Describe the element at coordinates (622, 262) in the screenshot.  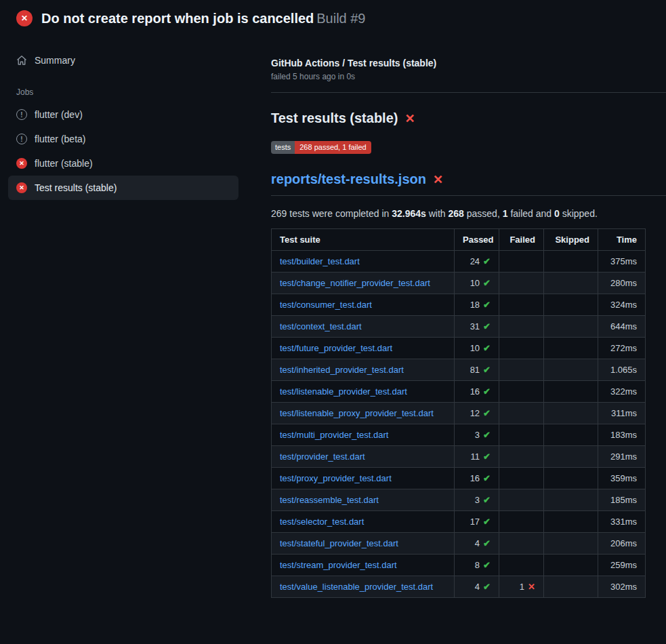
I see `time-cell: 375ms` at that location.